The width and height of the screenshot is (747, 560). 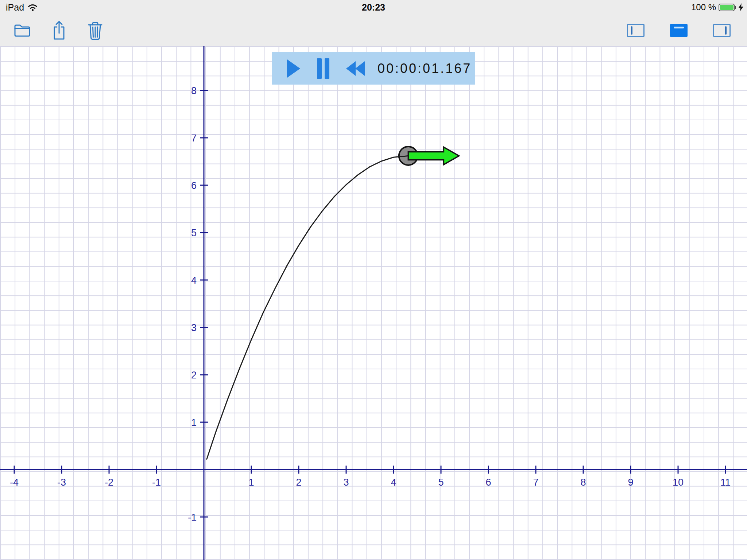 What do you see at coordinates (425, 69) in the screenshot?
I see `elapsed-time: 00:00:01.167` at bounding box center [425, 69].